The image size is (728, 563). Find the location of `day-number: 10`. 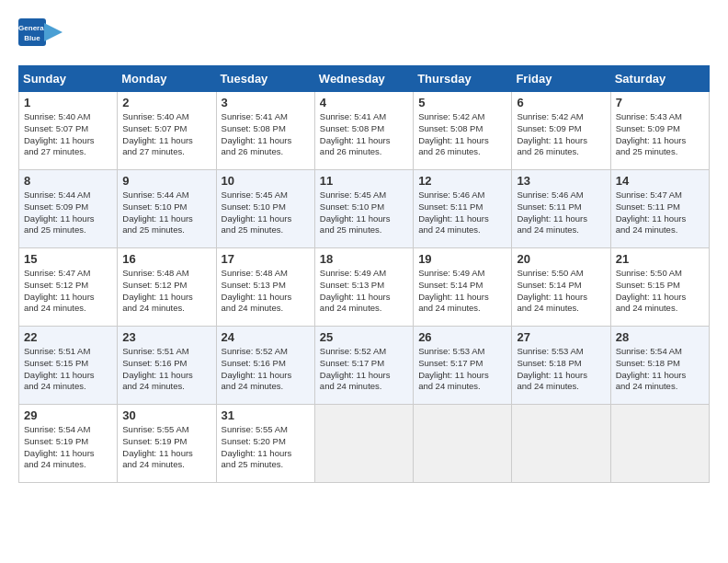

day-number: 10 is located at coordinates (266, 180).